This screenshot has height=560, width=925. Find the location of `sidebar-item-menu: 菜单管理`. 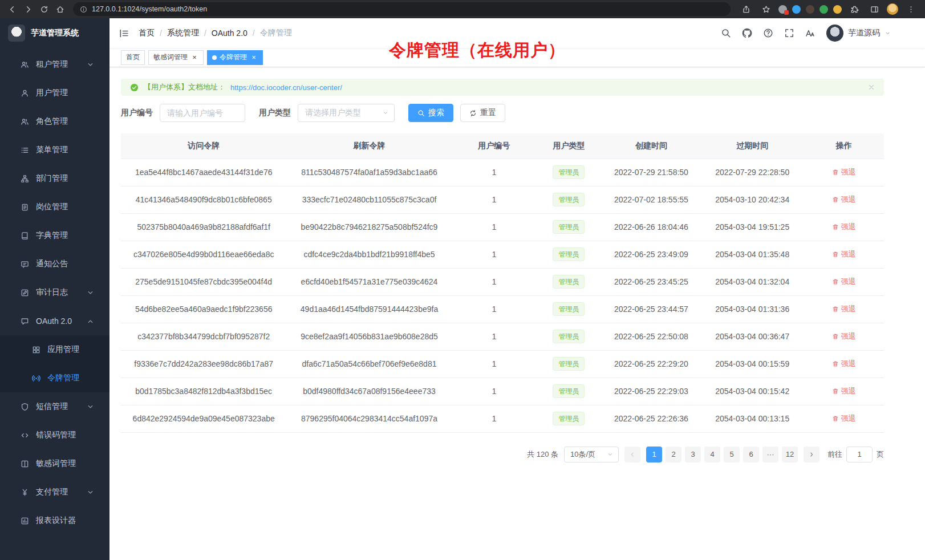

sidebar-item-menu: 菜单管理 is located at coordinates (55, 150).